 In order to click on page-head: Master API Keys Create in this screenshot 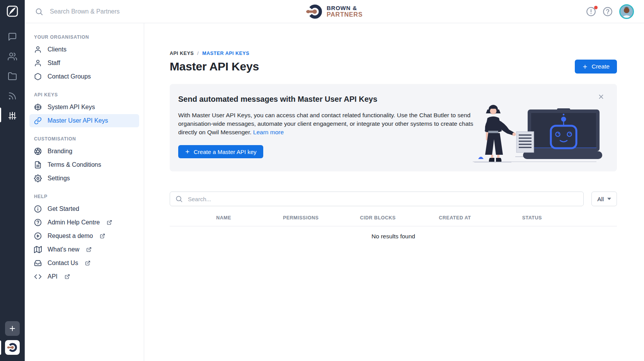, I will do `click(394, 67)`.